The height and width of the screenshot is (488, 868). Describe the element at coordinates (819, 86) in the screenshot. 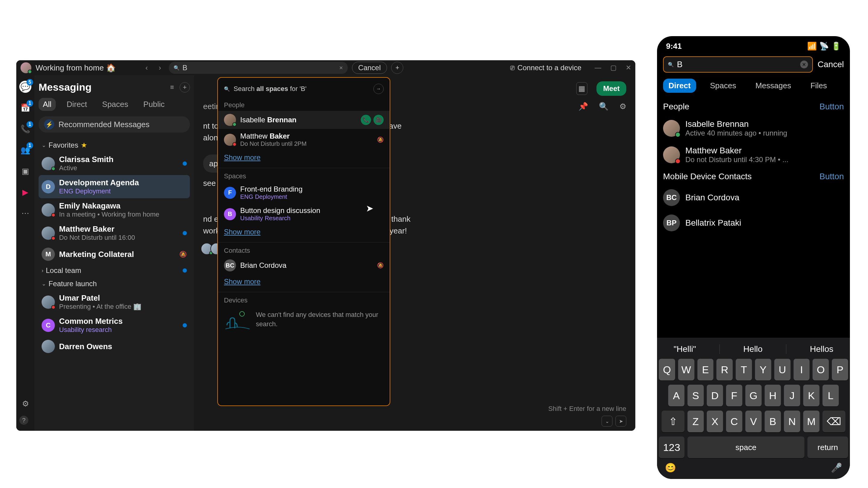

I see `mobile-tab-files: Files` at that location.